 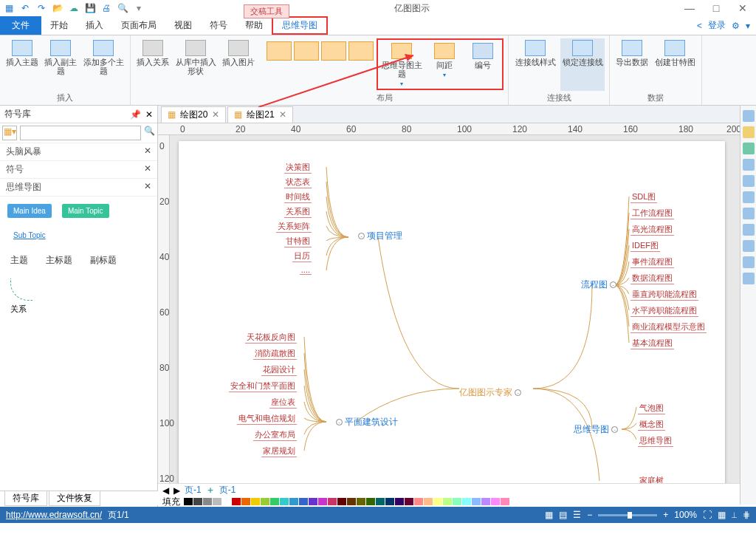 I want to click on tool-6-icon, so click(x=749, y=197).